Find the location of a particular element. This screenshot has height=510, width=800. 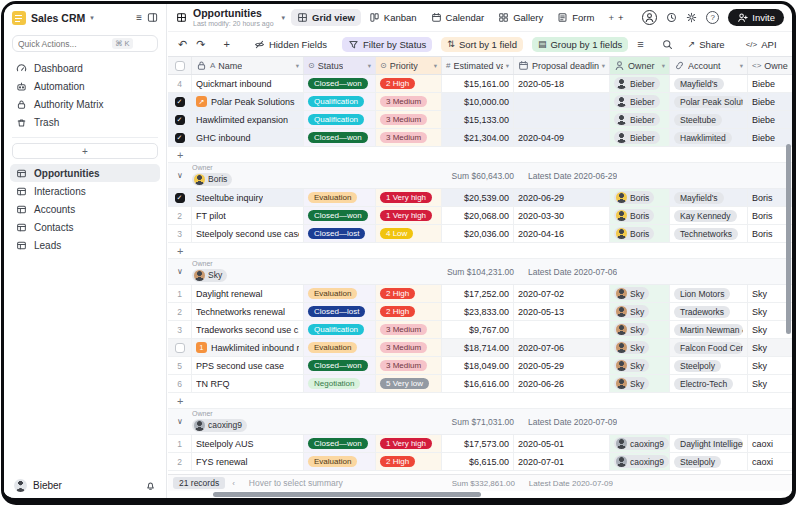

view-tab-grid-view: Grid view is located at coordinates (326, 18).